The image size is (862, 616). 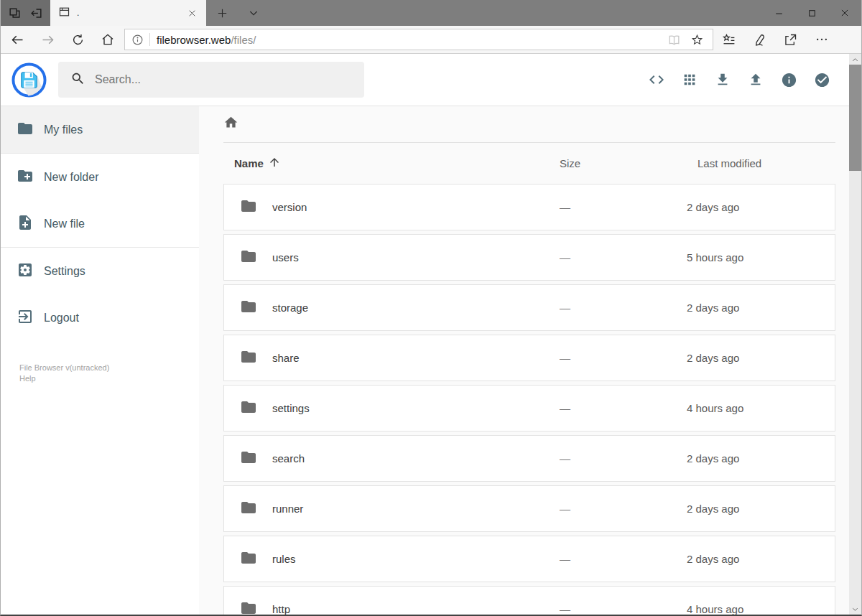 I want to click on shell-icon, so click(x=657, y=80).